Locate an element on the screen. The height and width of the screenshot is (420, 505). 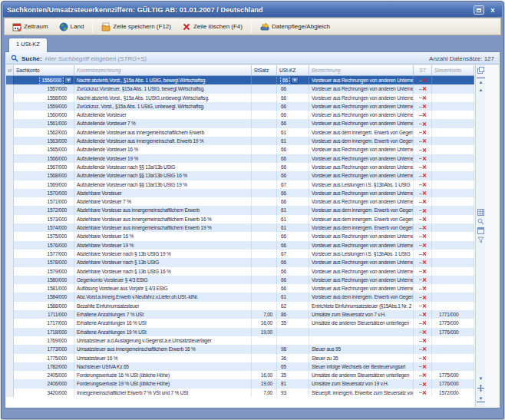
sachkonto-cell: 1568/000 is located at coordinates (45, 175).